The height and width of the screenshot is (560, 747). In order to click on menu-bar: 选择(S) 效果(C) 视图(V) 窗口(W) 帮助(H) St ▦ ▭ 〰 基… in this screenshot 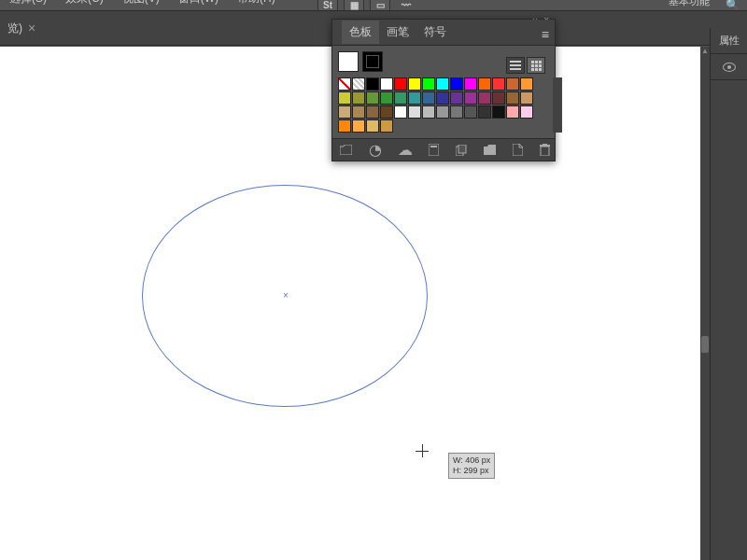, I will do `click(374, 4)`.